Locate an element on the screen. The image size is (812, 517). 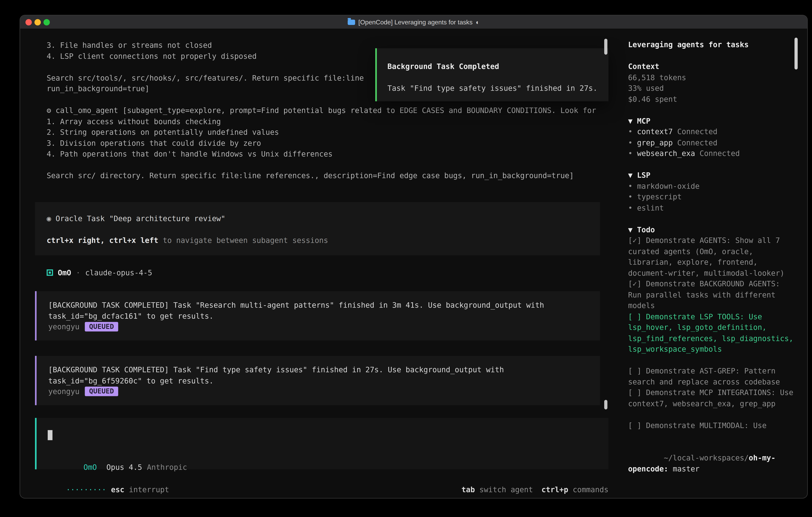
oracle-icon: ◉ is located at coordinates (49, 219).